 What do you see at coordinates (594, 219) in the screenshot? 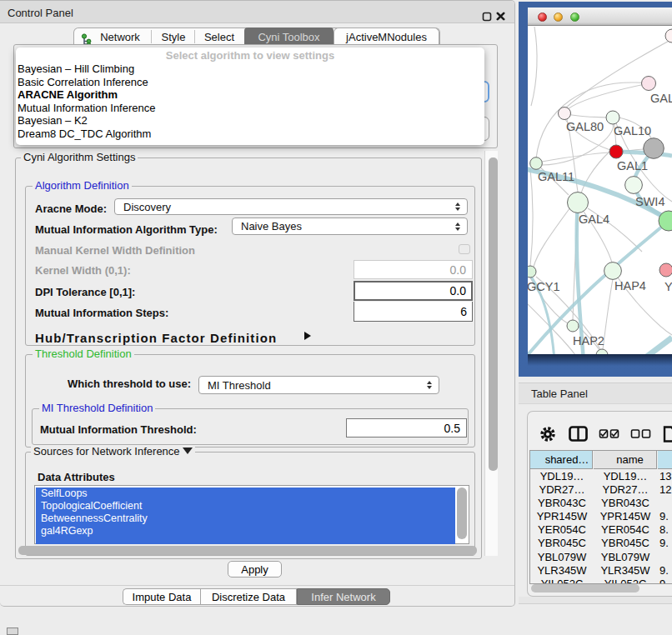
I see `svg-text: GAL4` at bounding box center [594, 219].